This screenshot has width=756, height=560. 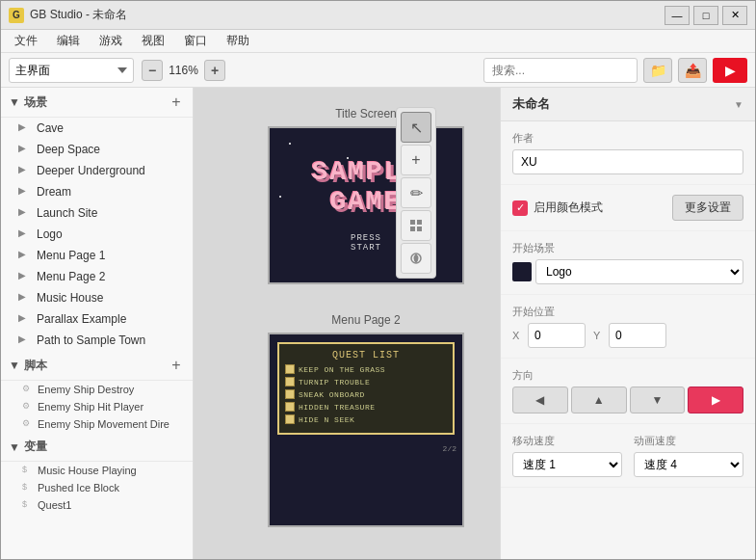 I want to click on sidebar-item-enemy-ship-destroy: ⚙ Enemy Ship Destroy, so click(x=96, y=389).